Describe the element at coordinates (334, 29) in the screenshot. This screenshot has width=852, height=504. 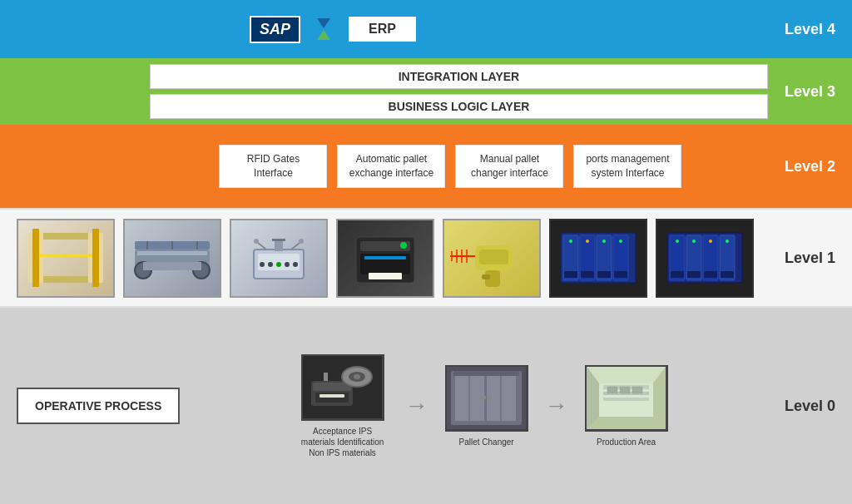
I see `level4-content: SAP ERP` at that location.